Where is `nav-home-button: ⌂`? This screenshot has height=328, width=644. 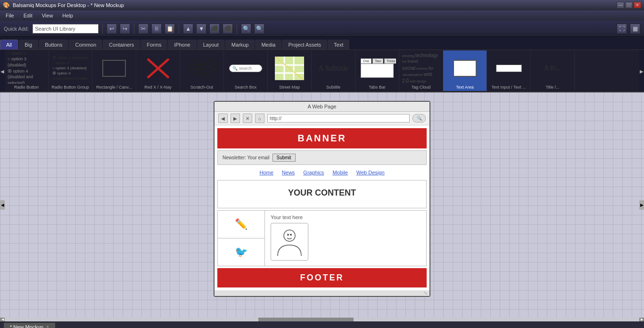
nav-home-button: ⌂ is located at coordinates (260, 118).